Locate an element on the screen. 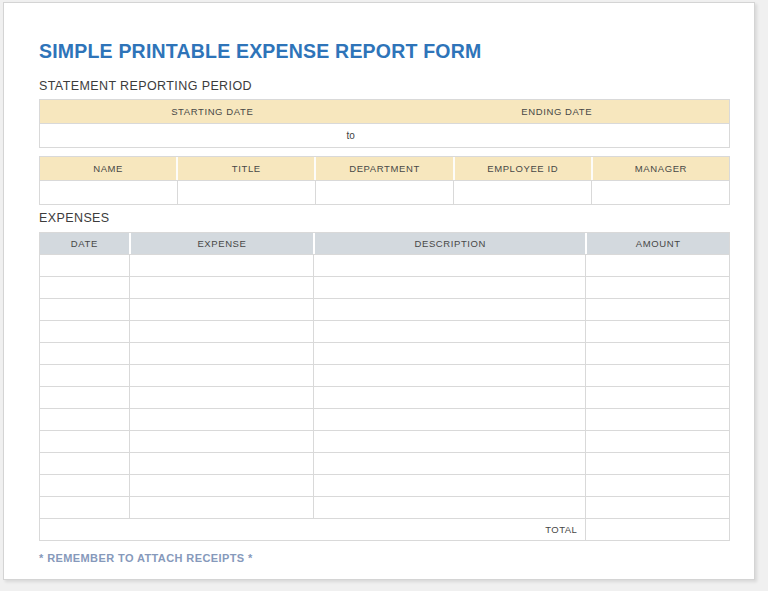 This screenshot has height=591, width=768. expenses-table-header: DATE EXPENSE DESCRIPTION AMOUNT is located at coordinates (384, 244).